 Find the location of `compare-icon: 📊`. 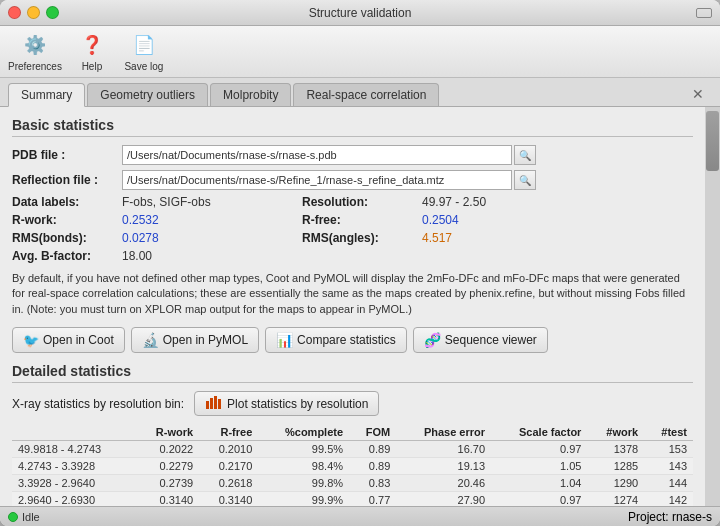

compare-icon: 📊 is located at coordinates (284, 340).